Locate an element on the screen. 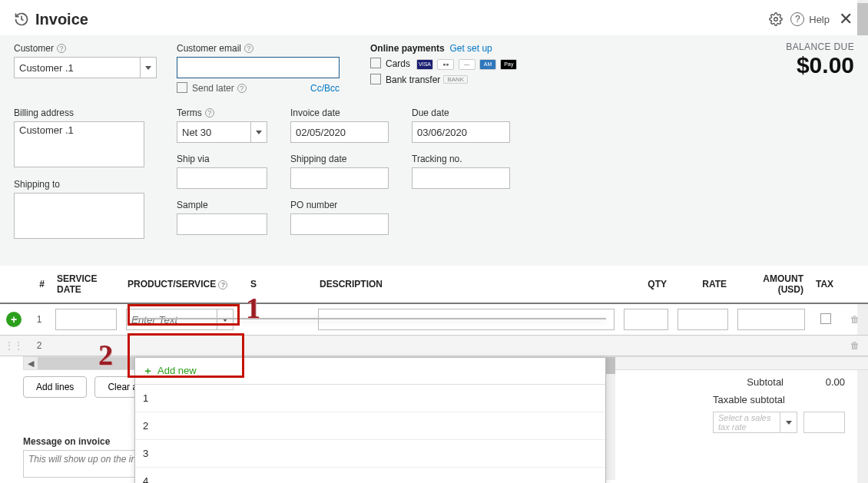 This screenshot has width=868, height=483. amount-input is located at coordinates (771, 319).